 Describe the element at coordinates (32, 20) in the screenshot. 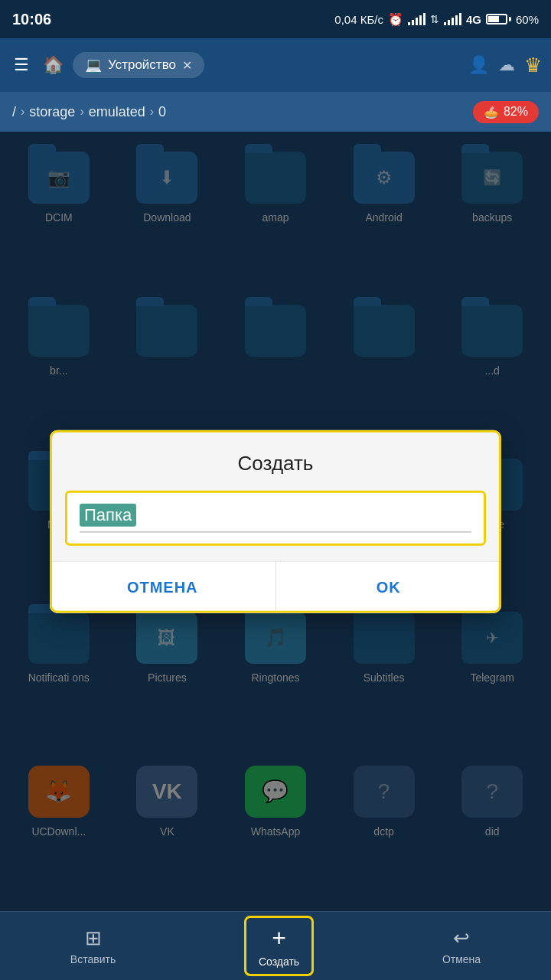

I see `status-time: 10:06` at that location.